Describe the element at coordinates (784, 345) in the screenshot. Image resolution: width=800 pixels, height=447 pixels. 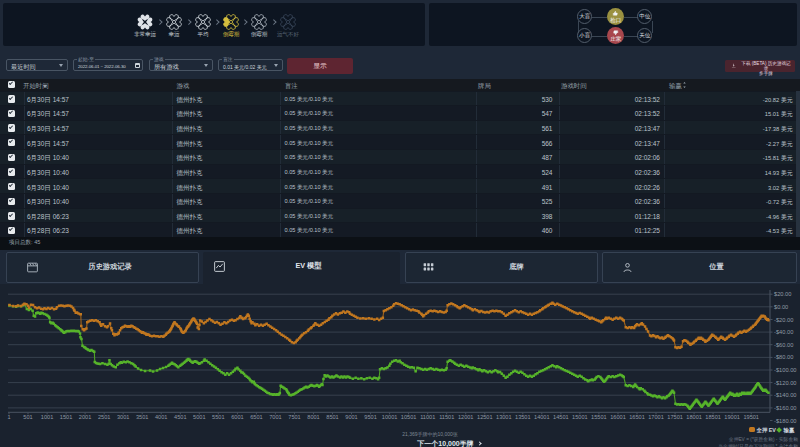
I see `svg-text: -$60.00` at that location.